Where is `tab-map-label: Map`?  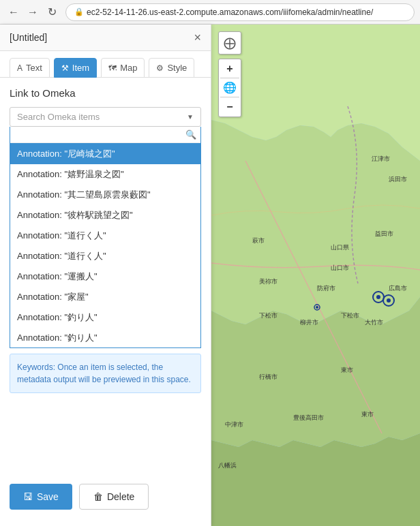
tab-map-label: Map is located at coordinates (128, 68).